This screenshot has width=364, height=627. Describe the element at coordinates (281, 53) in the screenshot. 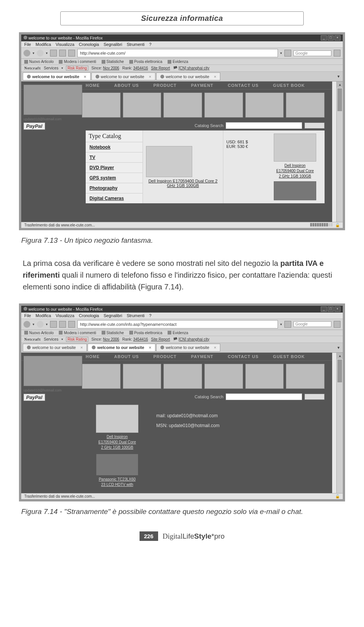

I see `url-dropdown-icon: ▾` at that location.